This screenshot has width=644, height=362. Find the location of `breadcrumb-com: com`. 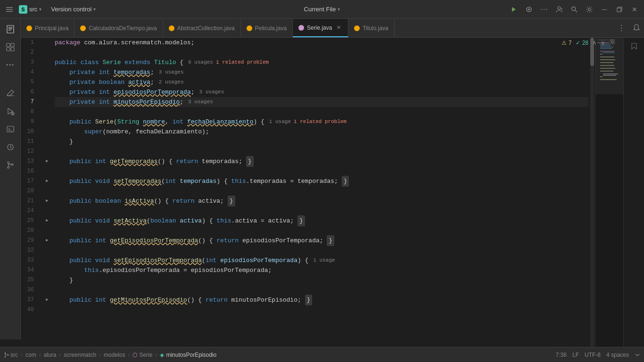

breadcrumb-com: com is located at coordinates (31, 355).